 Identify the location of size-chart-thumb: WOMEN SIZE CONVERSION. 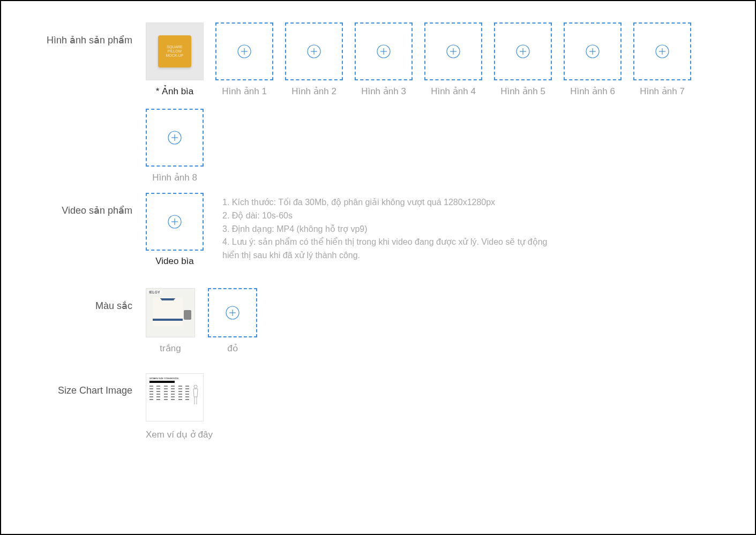
(175, 397).